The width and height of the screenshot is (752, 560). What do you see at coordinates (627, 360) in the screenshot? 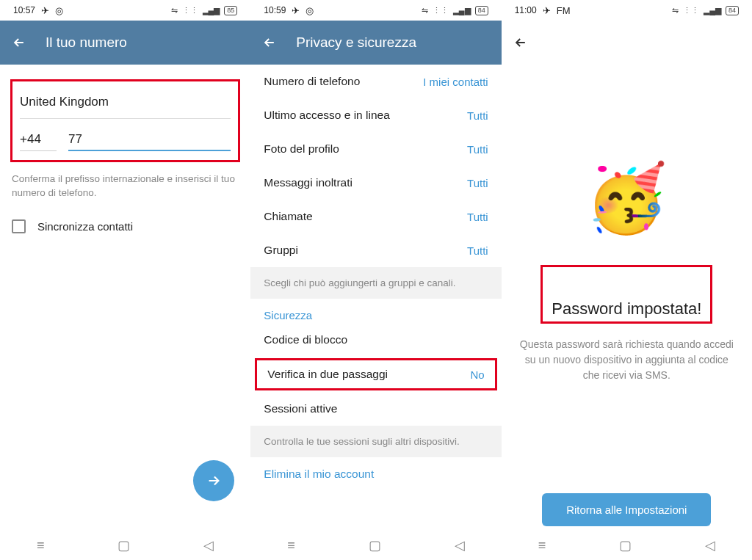
I see `password-set-desc: Questa password sarà richiesta quando ac…` at bounding box center [627, 360].